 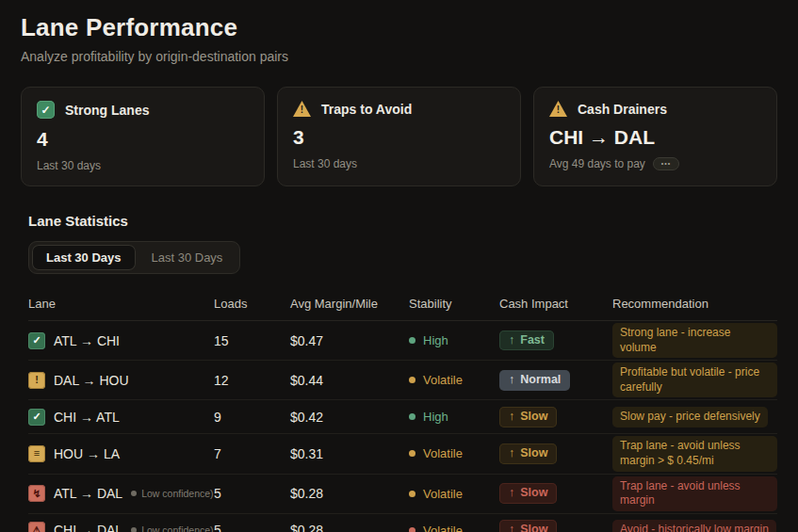 What do you see at coordinates (556, 380) in the screenshot?
I see `cash-impact-cell: ↑ Normal` at bounding box center [556, 380].